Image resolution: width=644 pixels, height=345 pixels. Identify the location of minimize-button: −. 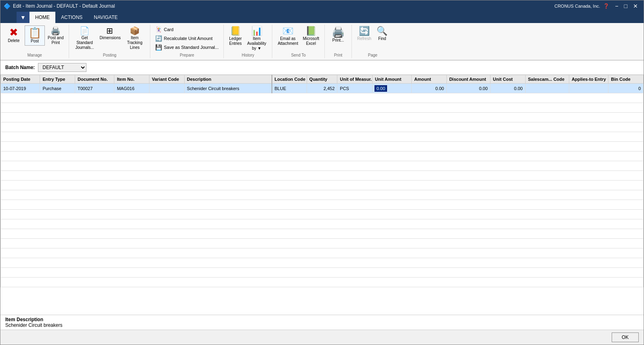
(617, 6).